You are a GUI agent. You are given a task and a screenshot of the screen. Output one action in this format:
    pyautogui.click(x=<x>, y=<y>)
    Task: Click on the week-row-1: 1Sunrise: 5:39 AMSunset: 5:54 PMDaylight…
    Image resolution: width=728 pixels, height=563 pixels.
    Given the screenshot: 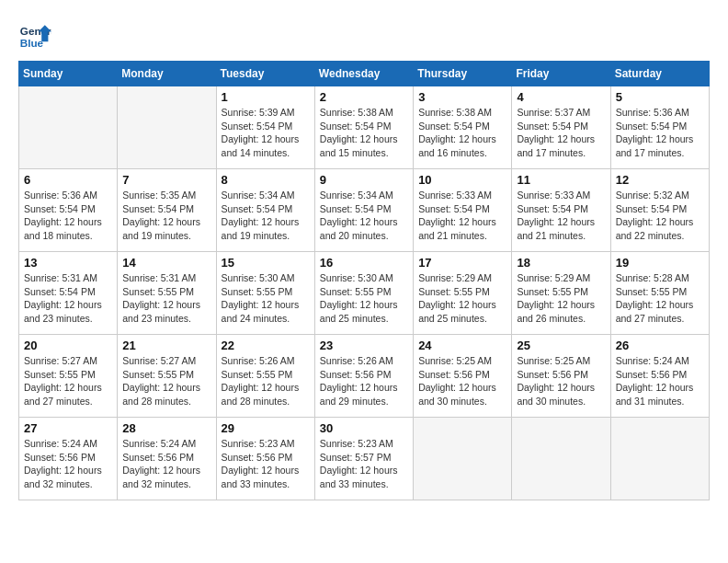 What is the action you would take?
    pyautogui.click(x=364, y=128)
    